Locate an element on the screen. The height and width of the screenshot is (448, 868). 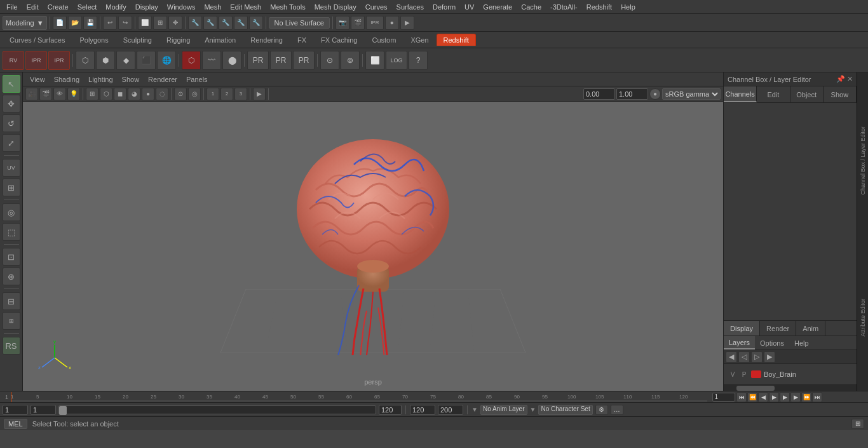
vp-coord-x is located at coordinates (599, 94).